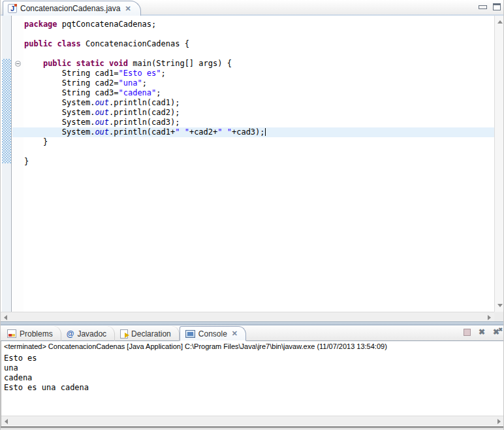 Image resolution: width=504 pixels, height=430 pixels. I want to click on maximize-view-icon, so click(497, 7).